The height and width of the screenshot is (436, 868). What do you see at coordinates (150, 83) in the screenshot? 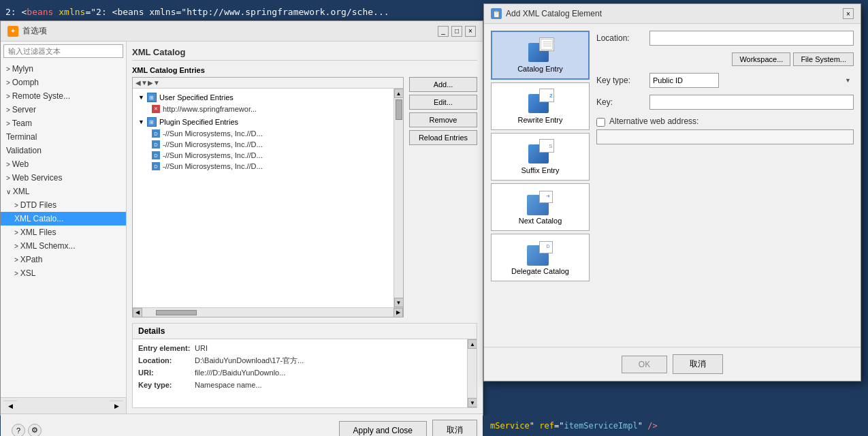
I see `entries-nav-forward: ▶` at bounding box center [150, 83].